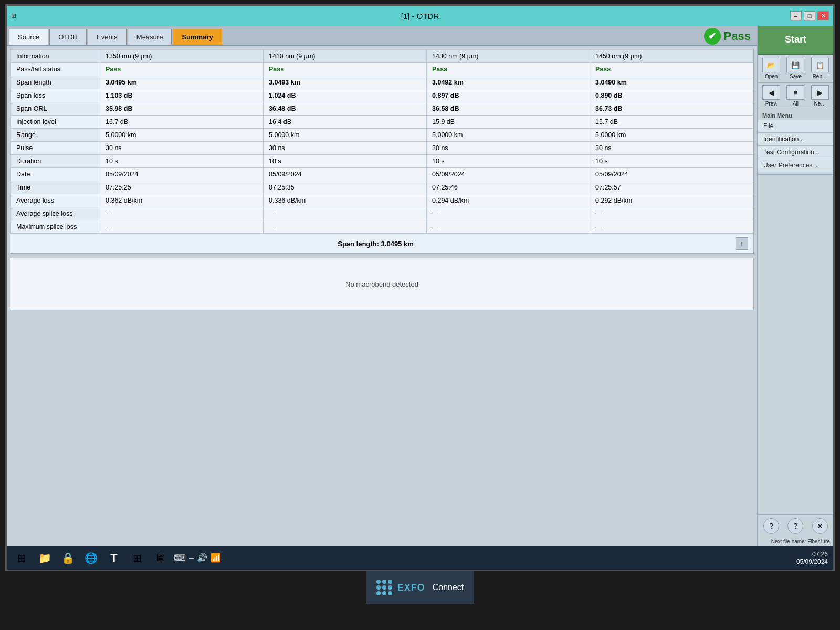  What do you see at coordinates (382, 227) in the screenshot?
I see `table-row: Maximum splice loss————` at bounding box center [382, 227].